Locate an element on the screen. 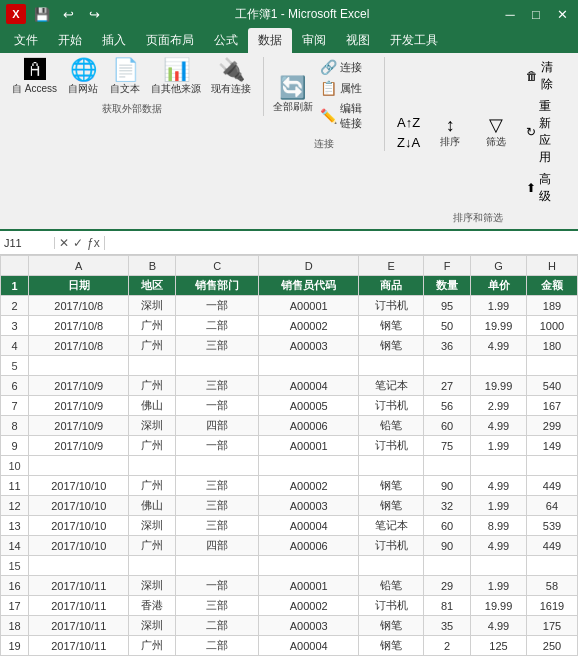 This screenshot has height=656, width=578. cell: 149 is located at coordinates (552, 446).